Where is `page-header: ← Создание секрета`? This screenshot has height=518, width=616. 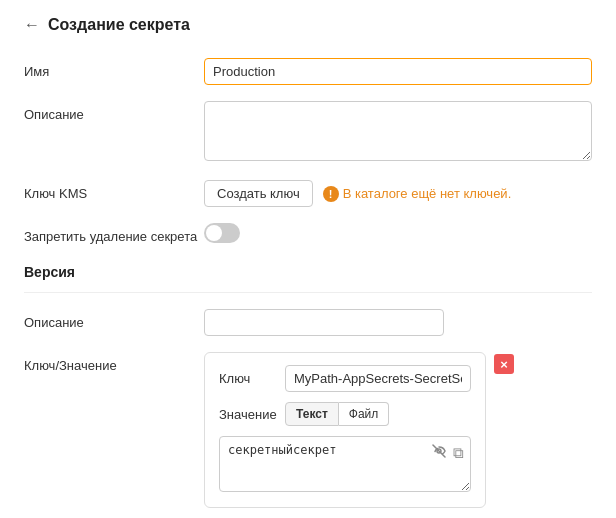 page-header: ← Создание секрета is located at coordinates (308, 25).